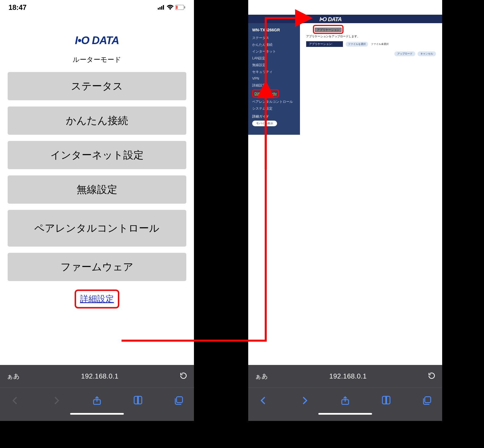 Image resolution: width=484 pixels, height=448 pixels. What do you see at coordinates (170, 7) in the screenshot?
I see `wifi-icon` at bounding box center [170, 7].